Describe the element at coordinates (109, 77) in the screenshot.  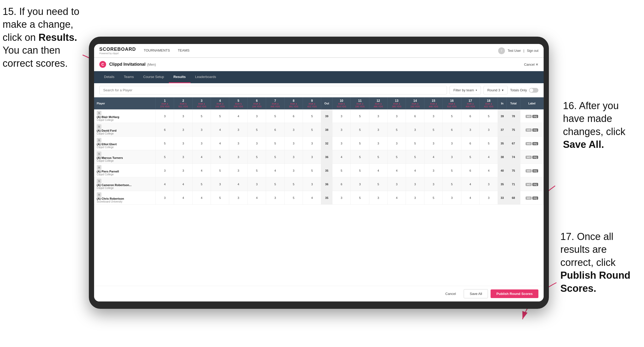
I see `tab-details: Details` at that location.